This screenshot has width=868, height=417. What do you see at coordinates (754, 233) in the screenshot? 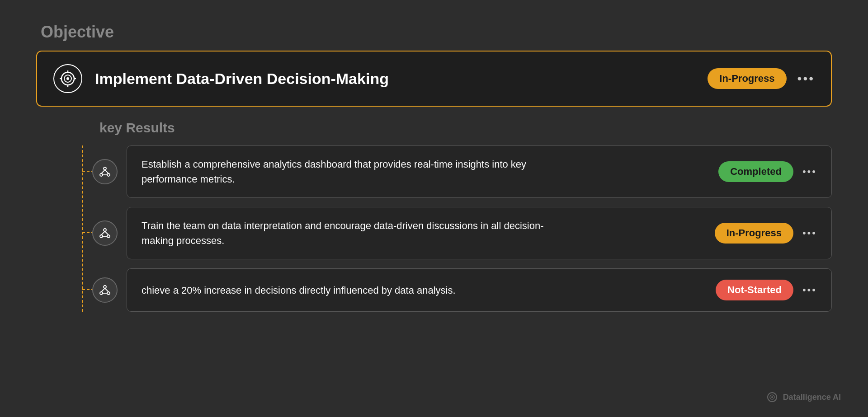
I see `kr-status-badge-2: In-Progress` at bounding box center [754, 233].